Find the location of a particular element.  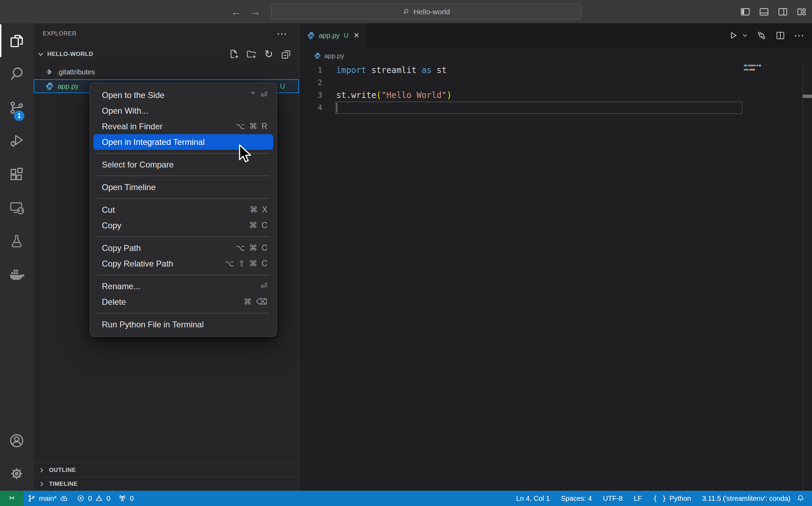

open-changes-icon is located at coordinates (762, 35).